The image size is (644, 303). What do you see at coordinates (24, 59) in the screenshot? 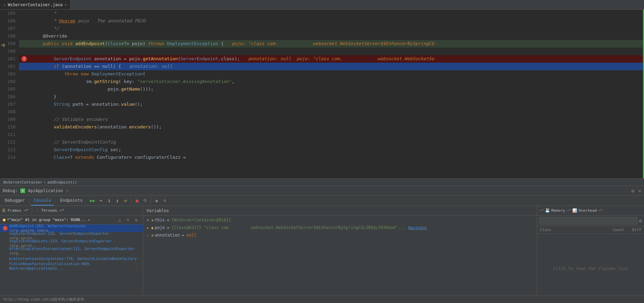
I see `error-icon-201: !` at bounding box center [24, 59].